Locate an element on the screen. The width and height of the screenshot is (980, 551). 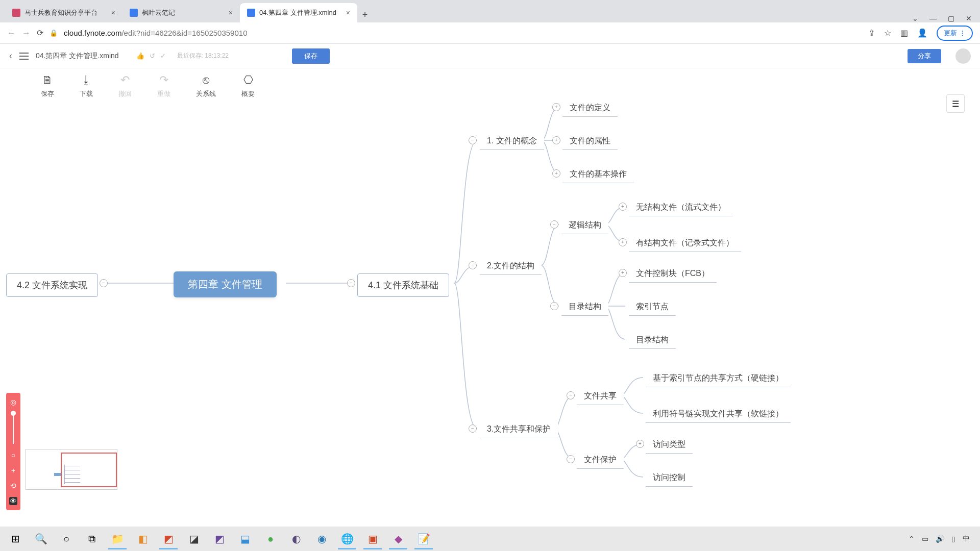
share-page-icon: ⇪ is located at coordinates (872, 33).